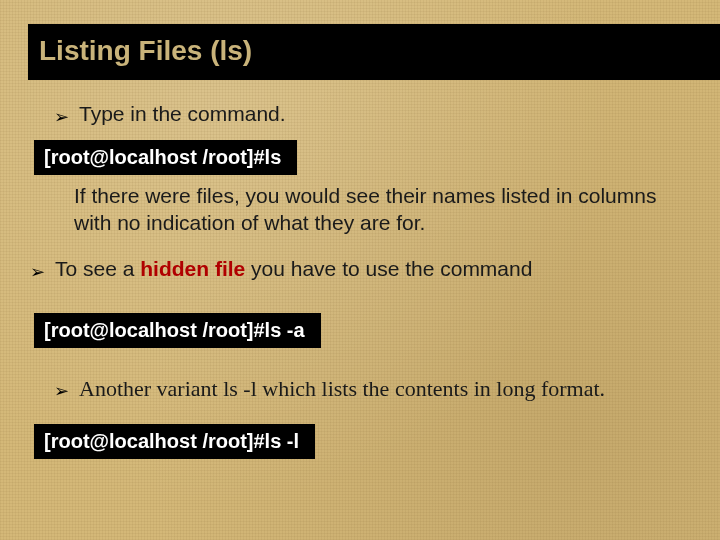 This screenshot has width=720, height=540. I want to click on bullet-2-post: you have to use the command, so click(388, 268).